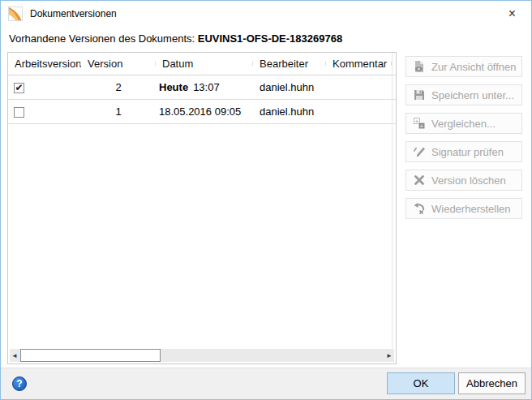  I want to click on app-logo-icon, so click(15, 14).